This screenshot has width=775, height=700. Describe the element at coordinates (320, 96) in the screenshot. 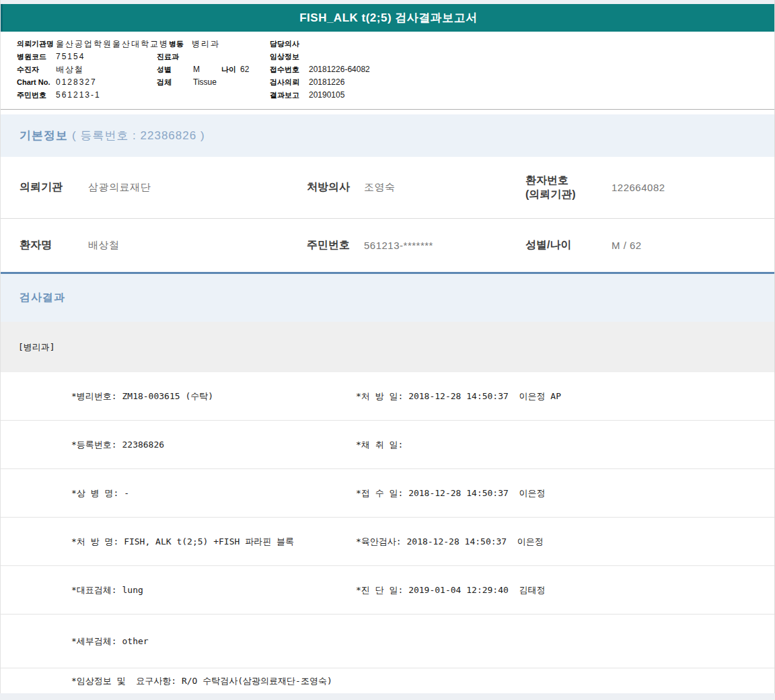

I see `header-row-report-date: 결과보고20190105` at that location.